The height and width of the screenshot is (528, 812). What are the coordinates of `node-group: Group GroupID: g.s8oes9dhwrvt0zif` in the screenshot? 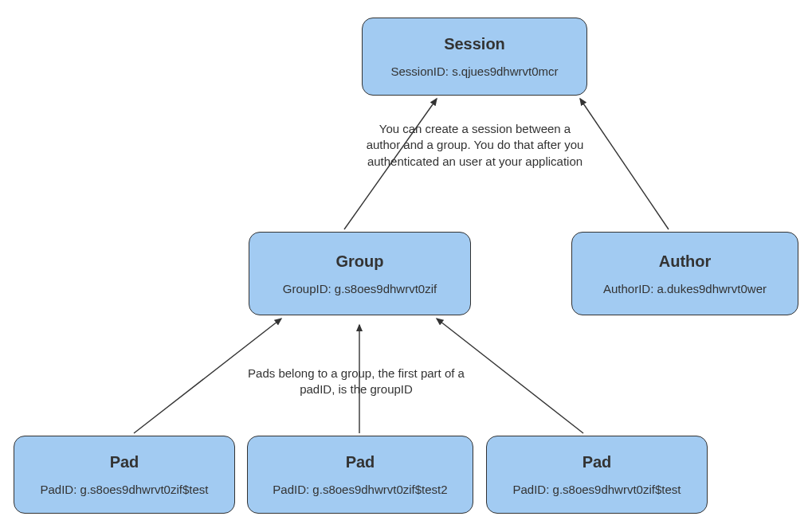 It's located at (360, 274).